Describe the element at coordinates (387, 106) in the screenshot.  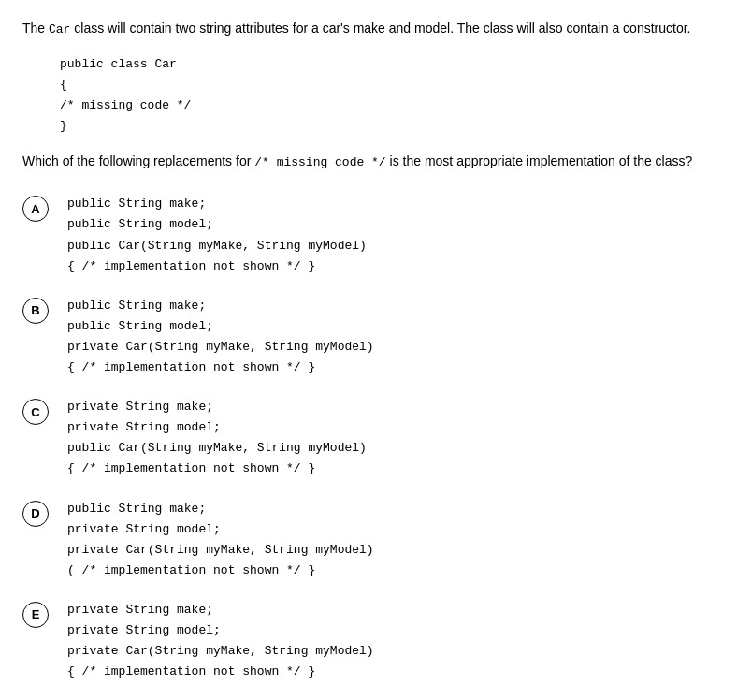
I see `code-line-3: /* missing code */` at that location.